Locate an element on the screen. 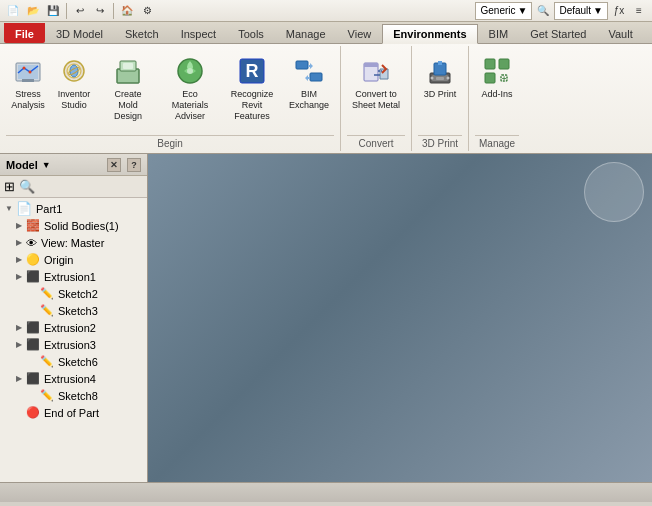 The width and height of the screenshot is (652, 506). separator is located at coordinates (66, 11).